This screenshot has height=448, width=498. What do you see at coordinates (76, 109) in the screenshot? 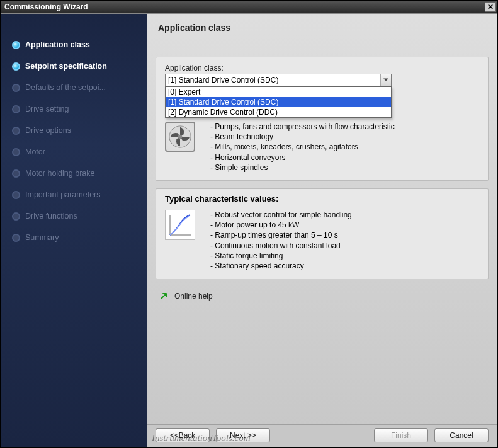
I see `step-drive-setting: Drive setting` at bounding box center [76, 109].